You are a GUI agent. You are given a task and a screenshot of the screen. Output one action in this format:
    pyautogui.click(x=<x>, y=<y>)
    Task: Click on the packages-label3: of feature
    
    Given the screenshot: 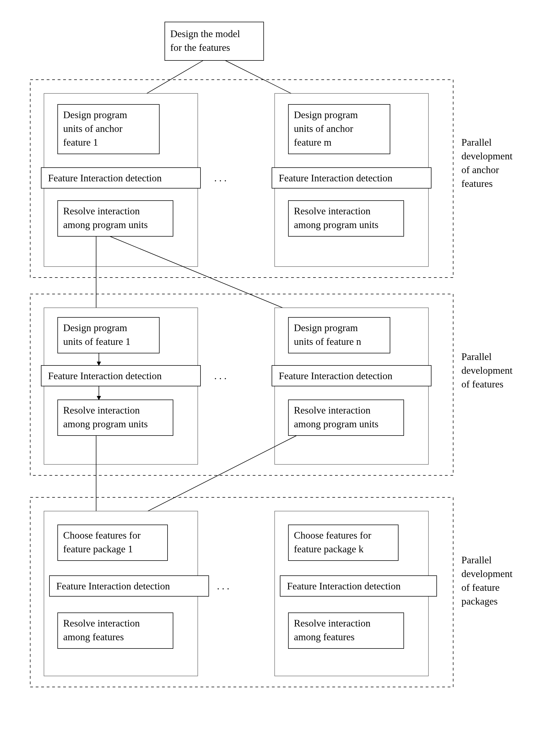 What is the action you would take?
    pyautogui.click(x=480, y=587)
    